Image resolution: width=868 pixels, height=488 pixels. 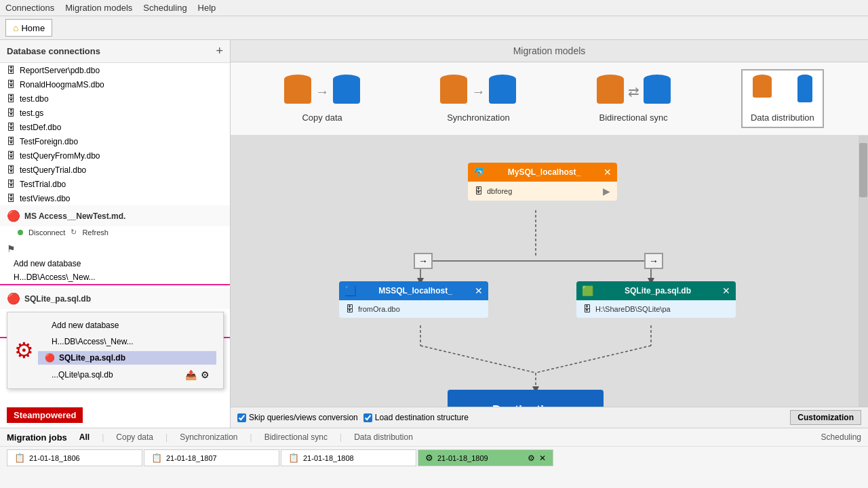 What do you see at coordinates (30, 8) in the screenshot?
I see `menu-connections: Connections` at bounding box center [30, 8].